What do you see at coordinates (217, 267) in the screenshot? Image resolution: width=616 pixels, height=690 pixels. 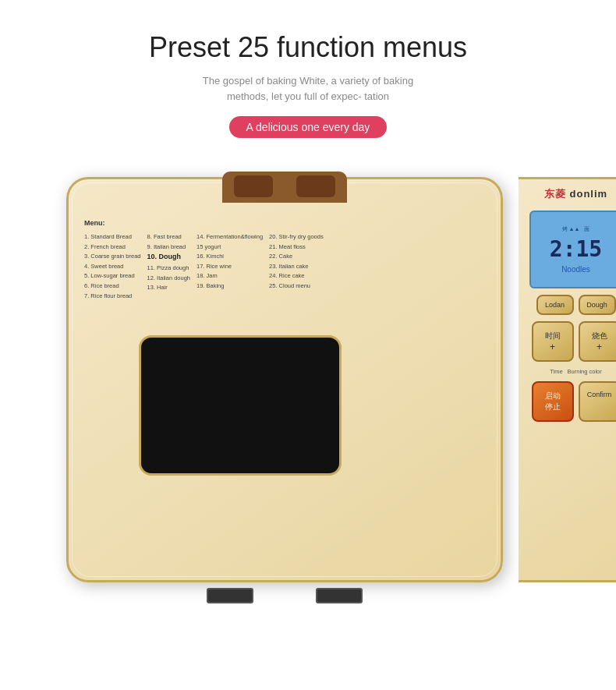 I see `menu-columns: 1. Standard Bread 2. French bread 3. Coa…` at bounding box center [217, 267].